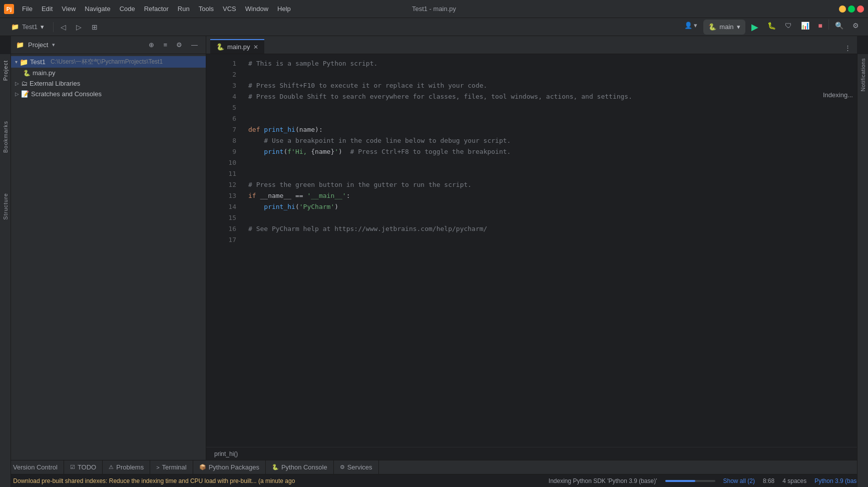 This screenshot has width=868, height=487. Describe the element at coordinates (17, 83) in the screenshot. I see `lib-chevron-icon: ▷` at that location.